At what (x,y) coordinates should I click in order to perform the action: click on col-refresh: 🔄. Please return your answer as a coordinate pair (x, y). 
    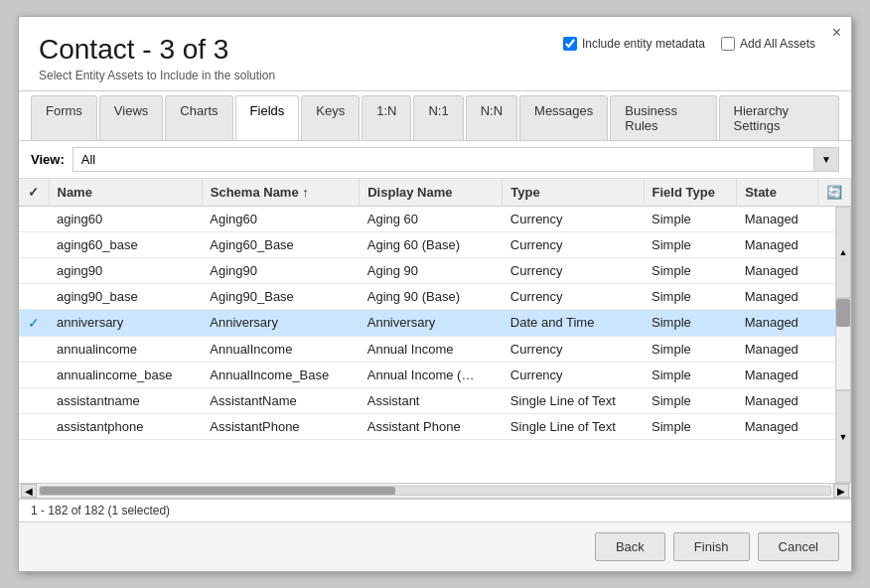
    Looking at the image, I should click on (834, 193).